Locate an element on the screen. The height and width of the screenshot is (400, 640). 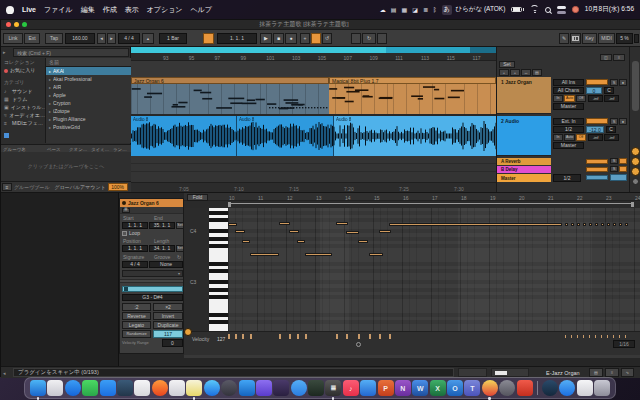
sidebar-item-category: ≈オーディオエ… is located at coordinates (23, 115).